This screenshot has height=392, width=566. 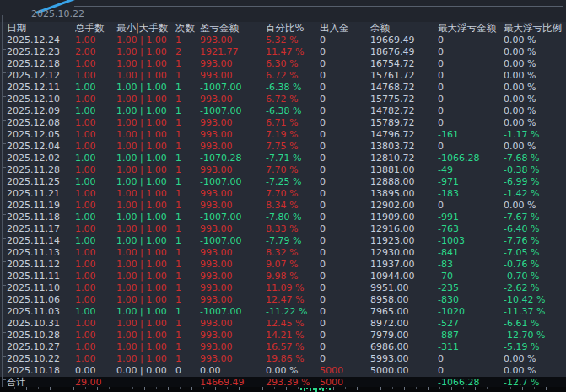 I want to click on table-row: 2025.12.021.001.00 | 1.001-1070.28-7.71 …, so click(x=283, y=158).